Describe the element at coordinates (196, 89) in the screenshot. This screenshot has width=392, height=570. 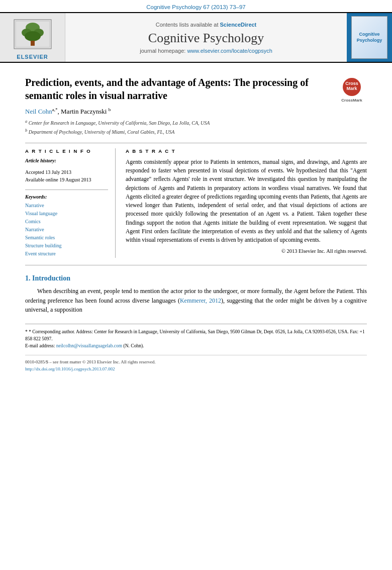
I see `article-title: Prediction, events, and the advantage of…` at that location.